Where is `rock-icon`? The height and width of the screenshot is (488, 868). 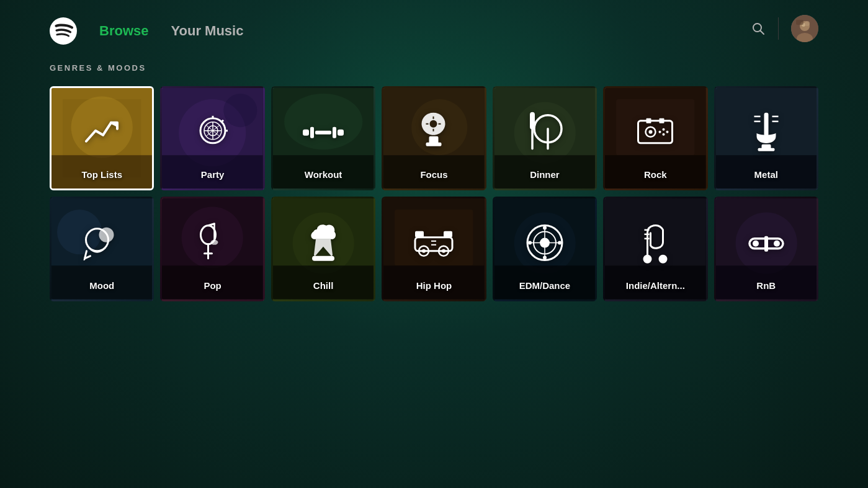 rock-icon is located at coordinates (655, 134).